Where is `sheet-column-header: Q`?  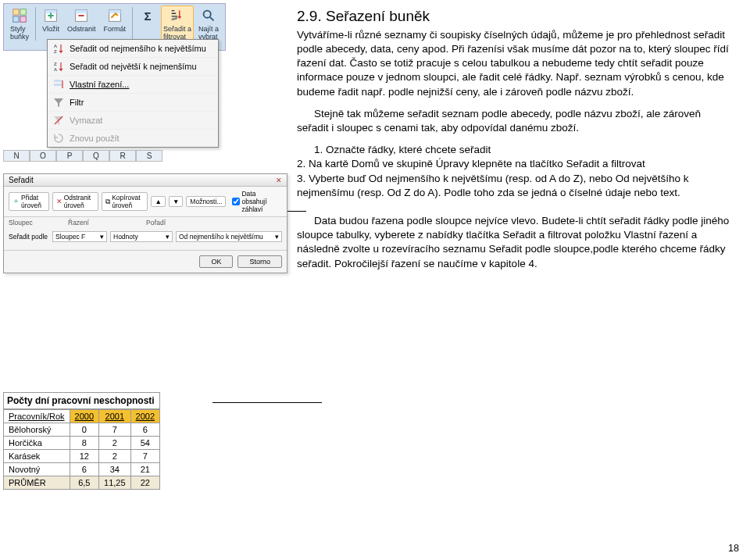
sheet-column-header: Q is located at coordinates (96, 156).